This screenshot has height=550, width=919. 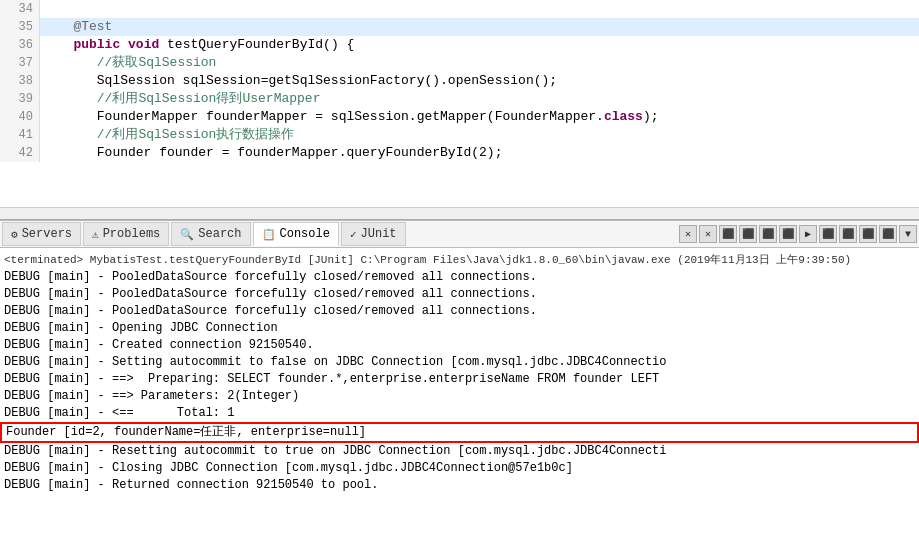 I want to click on line-number: 42, so click(x=20, y=153).